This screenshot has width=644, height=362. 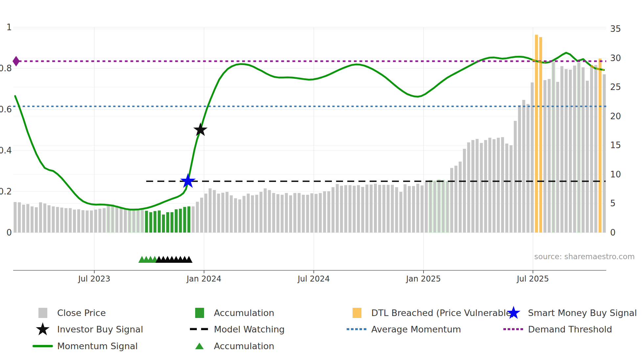 What do you see at coordinates (43, 313) in the screenshot?
I see `close-price-square-icon` at bounding box center [43, 313].